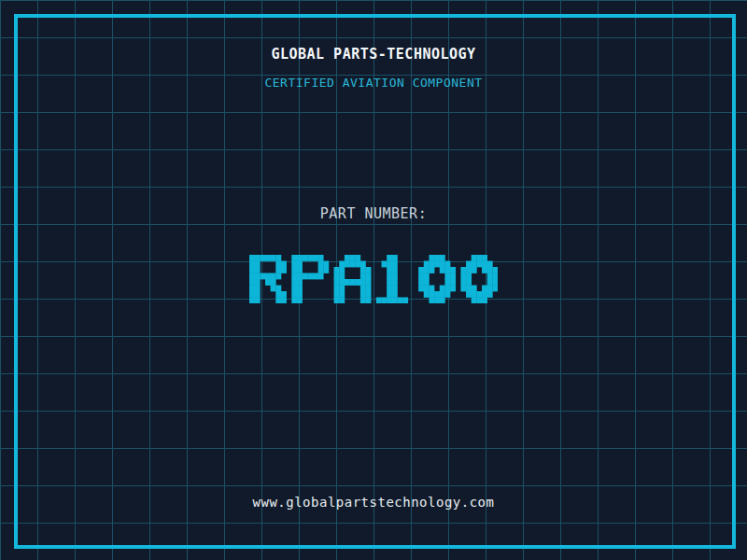 This screenshot has width=747, height=560. Describe the element at coordinates (374, 54) in the screenshot. I see `company-name: GLOBAL PARTS-TECHNOLOGY` at that location.